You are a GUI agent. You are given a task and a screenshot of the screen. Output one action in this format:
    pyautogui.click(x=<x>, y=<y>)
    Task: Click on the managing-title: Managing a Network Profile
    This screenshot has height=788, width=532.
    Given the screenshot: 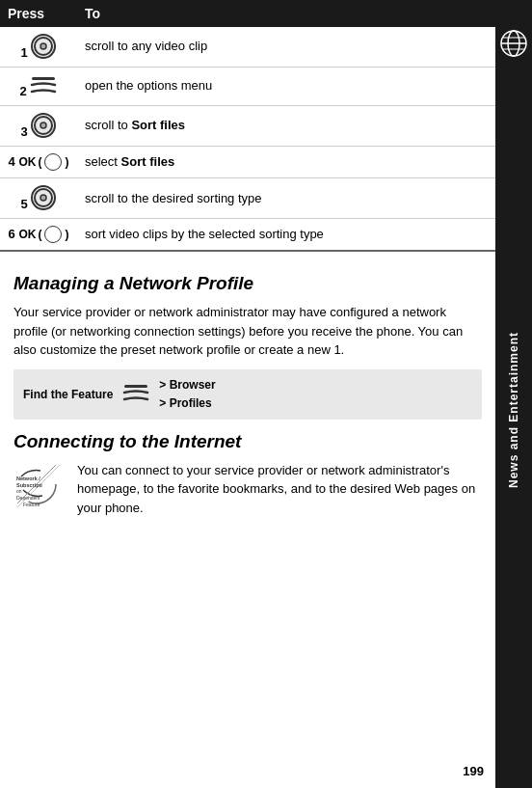 What is the action you would take?
    pyautogui.click(x=248, y=284)
    